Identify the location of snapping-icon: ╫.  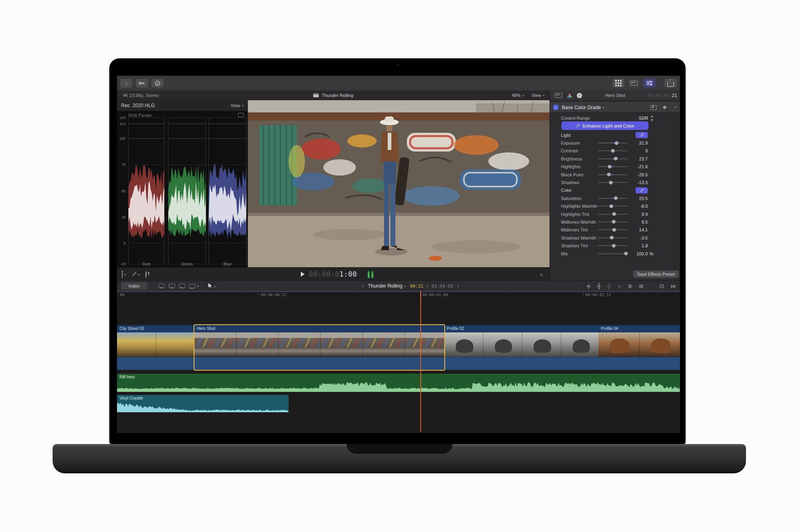
(599, 286).